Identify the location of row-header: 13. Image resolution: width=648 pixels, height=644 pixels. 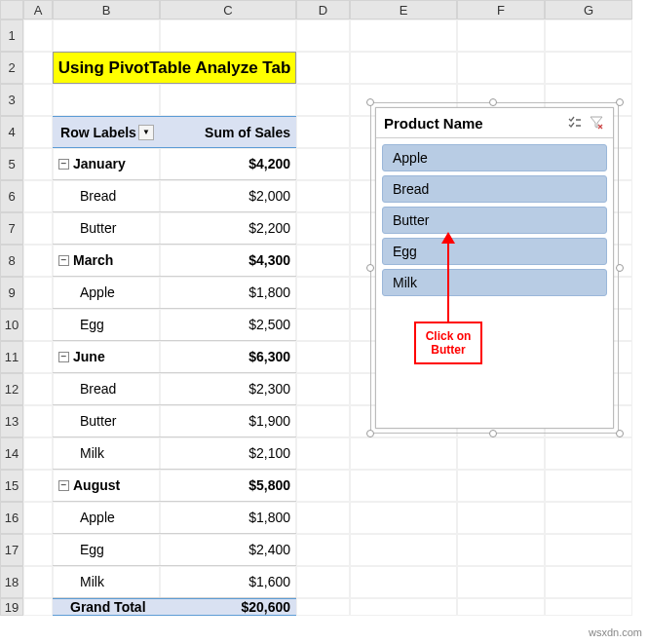
(12, 421).